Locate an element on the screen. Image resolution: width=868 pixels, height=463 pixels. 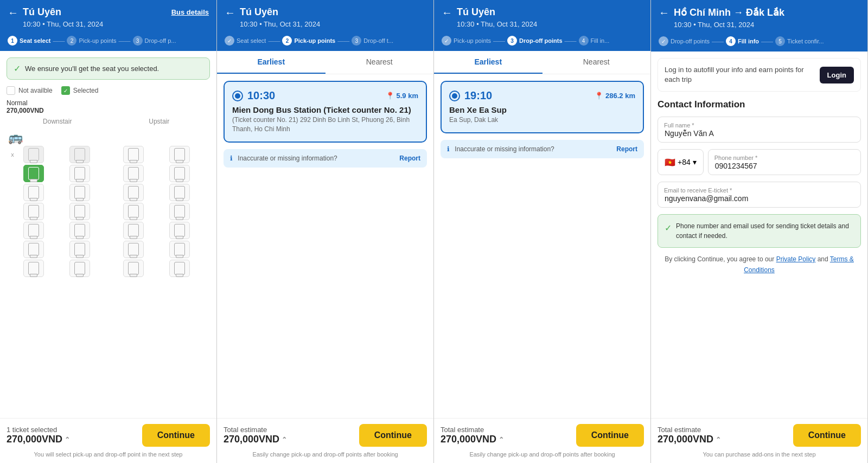
pickup-card: 10:30 📍 5.9 km Mien Dong Bus Station (Ti… is located at coordinates (326, 112).